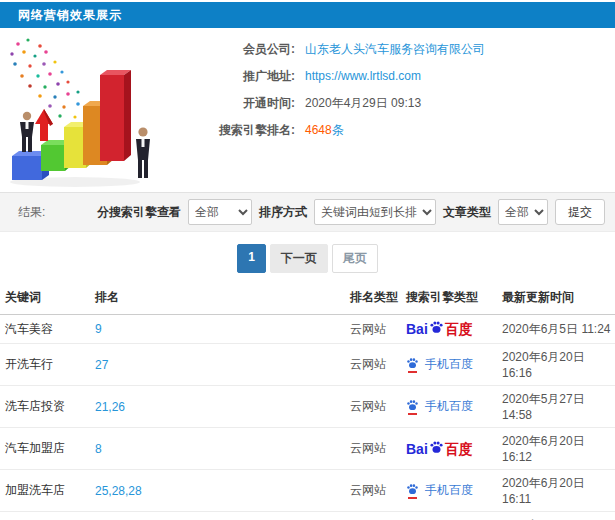  I want to click on keyword-cell: 洗车赚钱吗, so click(45, 516).